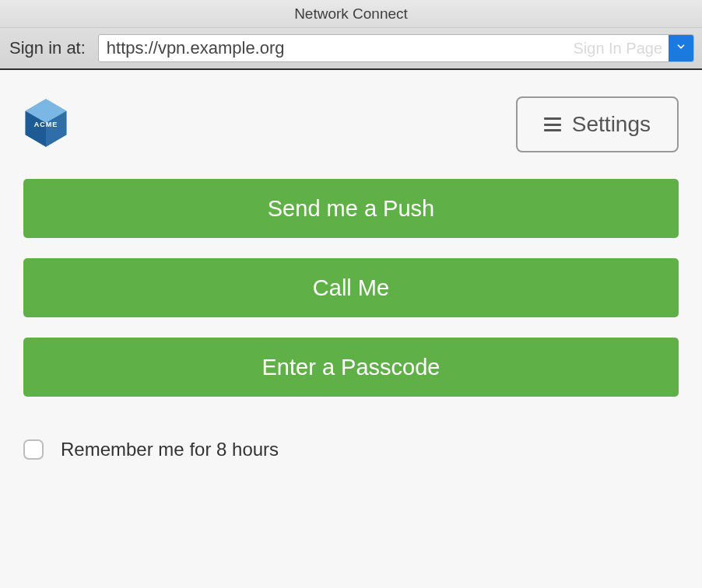 This screenshot has width=702, height=588. I want to click on hamburger-icon, so click(553, 124).